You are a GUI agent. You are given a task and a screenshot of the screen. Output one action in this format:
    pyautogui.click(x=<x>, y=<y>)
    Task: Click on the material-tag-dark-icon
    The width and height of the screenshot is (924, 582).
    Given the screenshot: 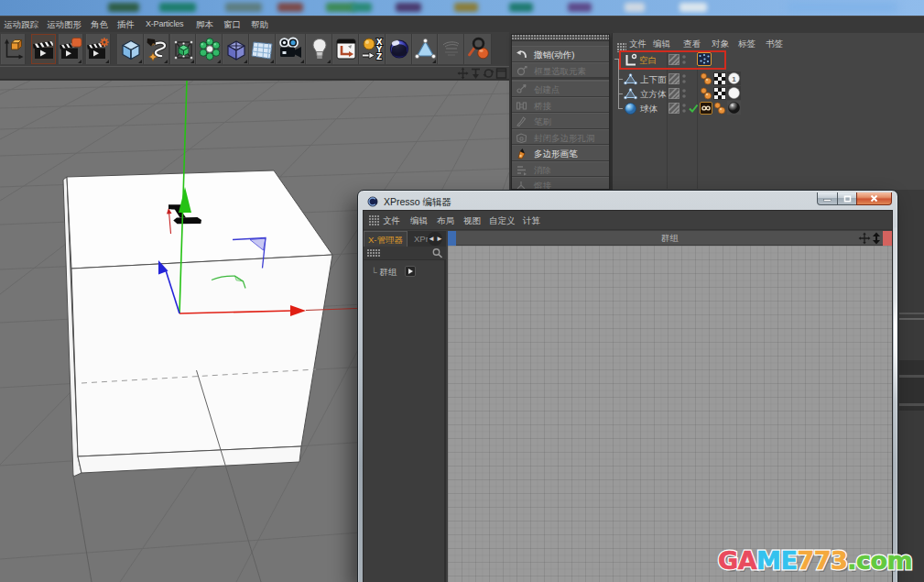 What is the action you would take?
    pyautogui.click(x=734, y=108)
    